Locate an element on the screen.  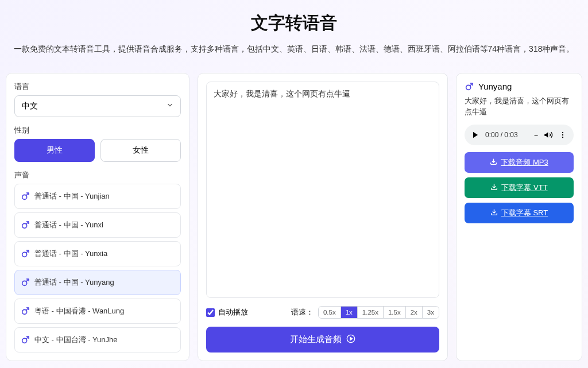
page-subtitle: 一款免费的文本转语音工具，提供语音合成服务，支持多种语言，包括中文、英语、日语、… is located at coordinates (294, 49).